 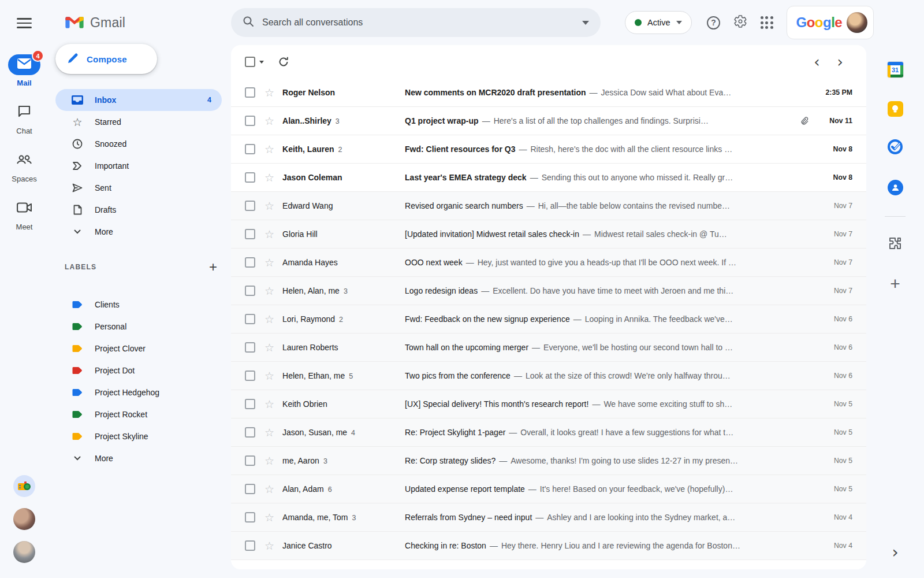 I want to click on add-panel-app-button: +, so click(x=895, y=284).